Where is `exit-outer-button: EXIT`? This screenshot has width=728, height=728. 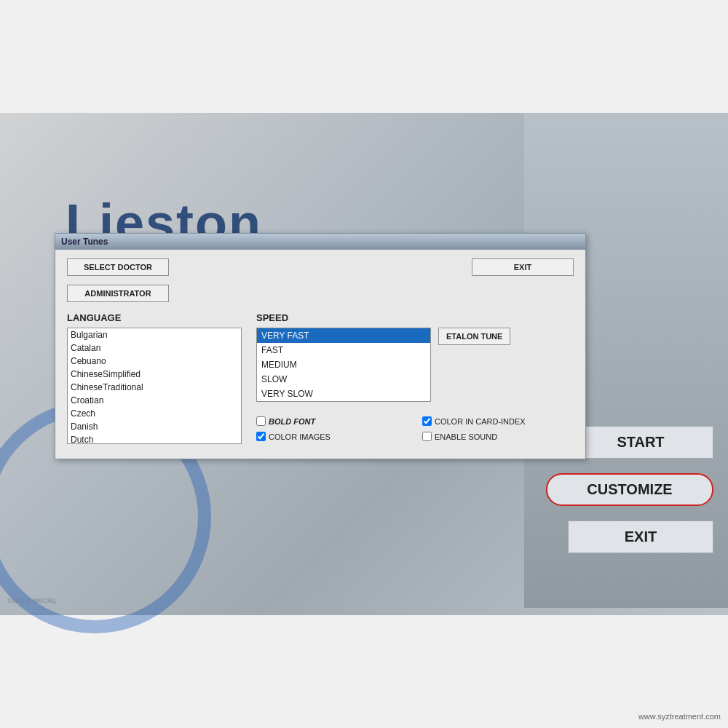 exit-outer-button: EXIT is located at coordinates (641, 537).